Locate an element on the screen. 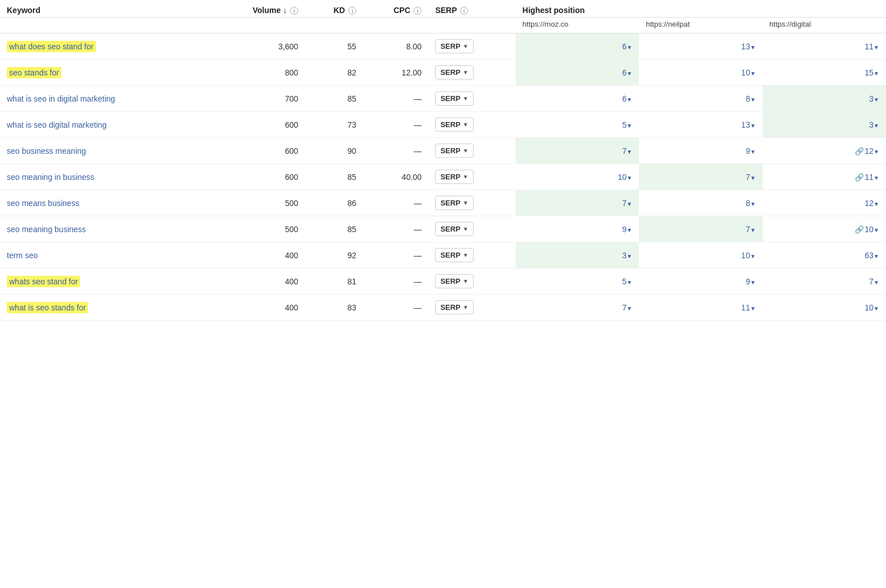 This screenshot has height=588, width=886. volume-info-icon: i is located at coordinates (294, 11).